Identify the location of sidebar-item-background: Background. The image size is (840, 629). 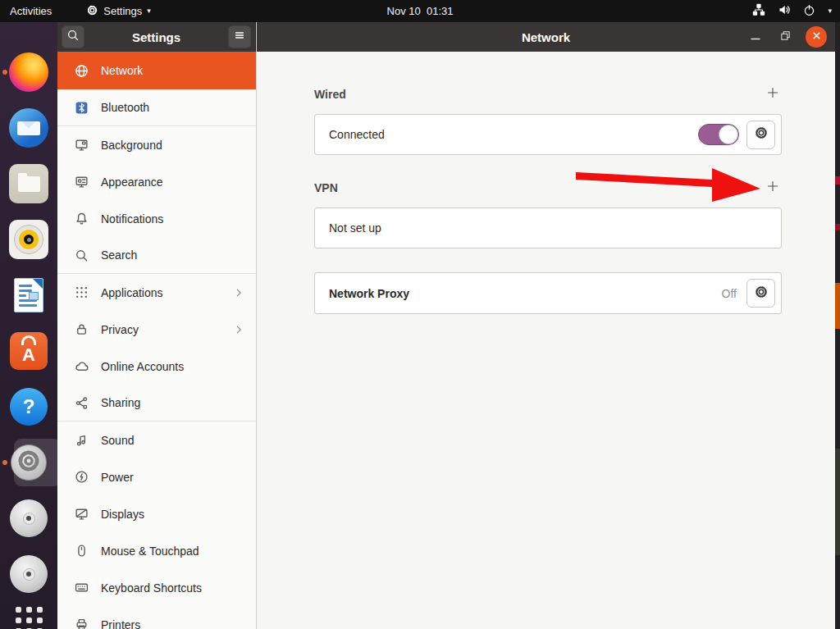
(157, 144).